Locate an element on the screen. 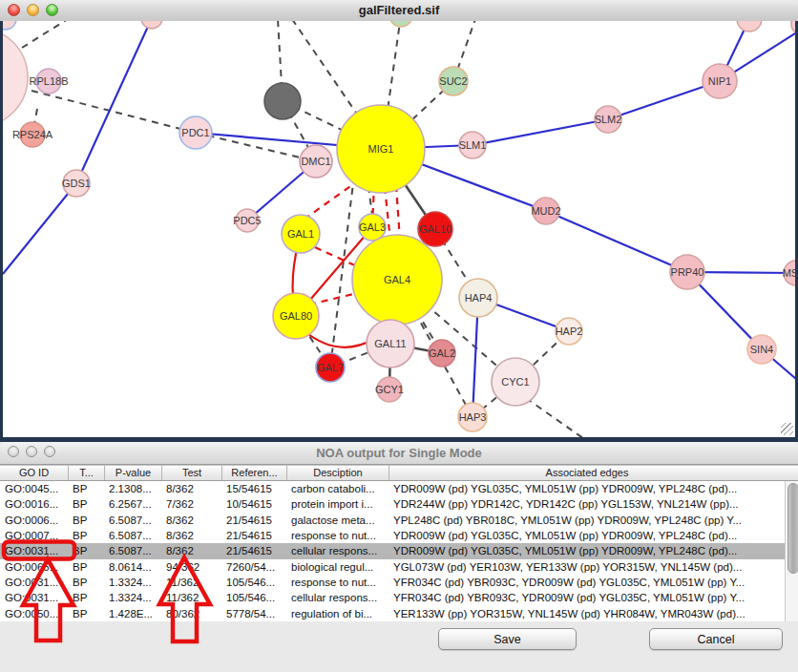 The height and width of the screenshot is (672, 798). cell: 1.3324... is located at coordinates (134, 582).